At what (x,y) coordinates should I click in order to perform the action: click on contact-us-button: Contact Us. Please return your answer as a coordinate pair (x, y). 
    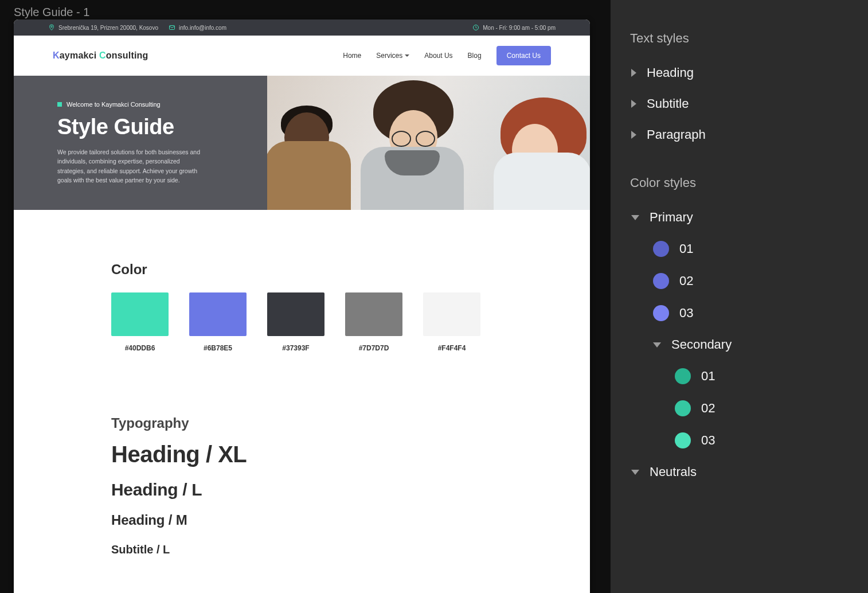
    Looking at the image, I should click on (524, 56).